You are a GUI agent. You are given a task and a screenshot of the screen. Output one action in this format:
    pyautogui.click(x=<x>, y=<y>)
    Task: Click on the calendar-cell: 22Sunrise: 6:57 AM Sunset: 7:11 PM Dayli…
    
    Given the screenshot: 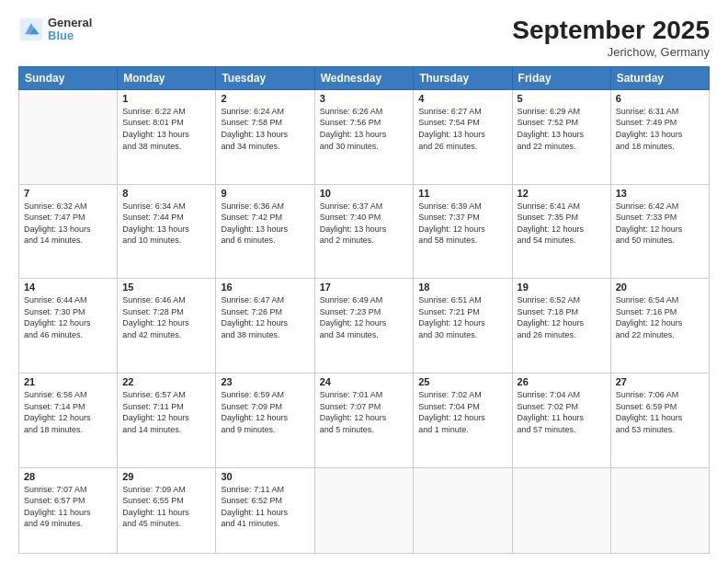 What is the action you would take?
    pyautogui.click(x=167, y=419)
    